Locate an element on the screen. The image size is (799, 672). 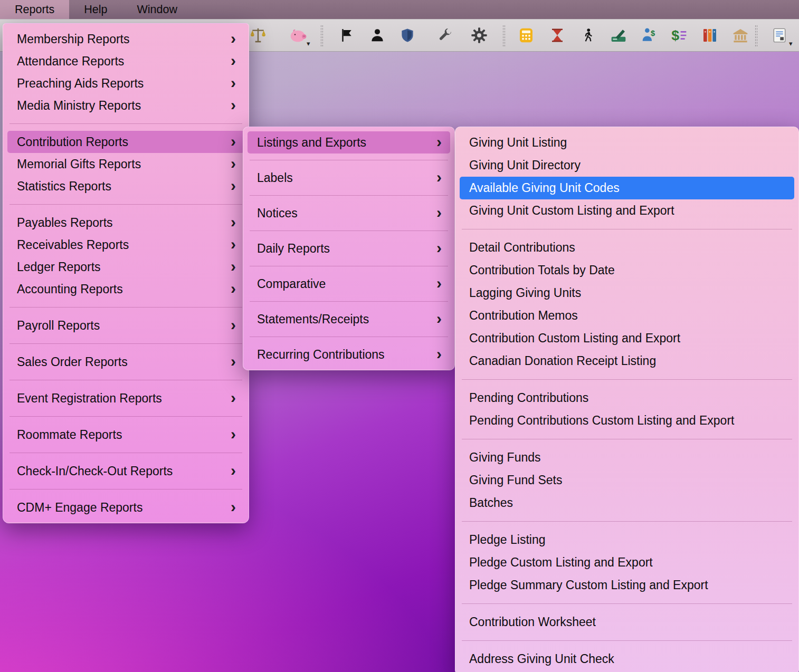
menu-item-giving-funds: Giving Funds is located at coordinates (627, 458).